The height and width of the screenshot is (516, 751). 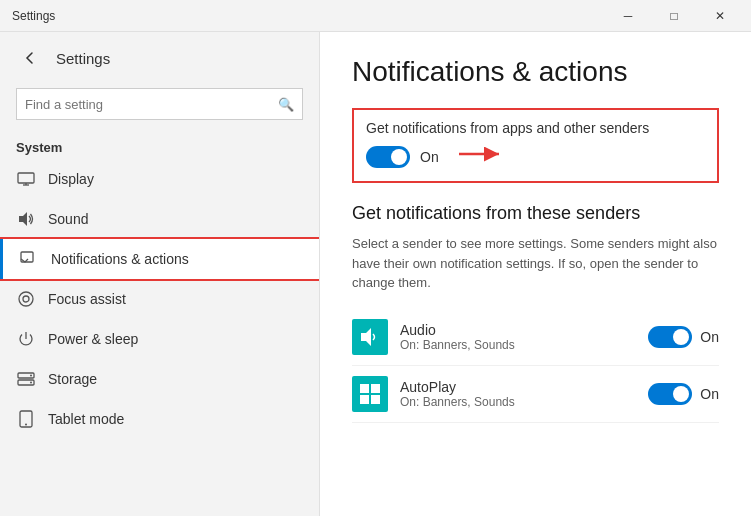 I want to click on audio-toggle-row: On, so click(x=684, y=337).